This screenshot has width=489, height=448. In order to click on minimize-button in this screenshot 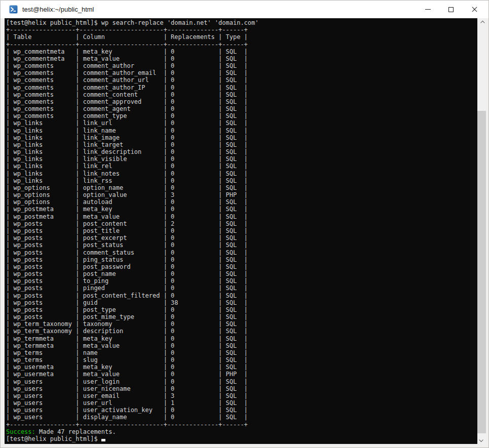, I will do `click(428, 9)`.